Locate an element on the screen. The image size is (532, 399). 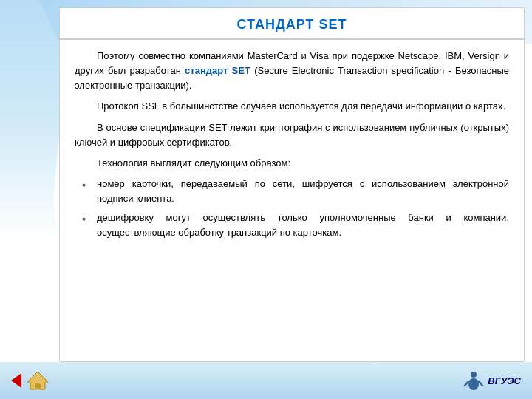
list-item-2-text: дешифровку могут осуществлять только упо… is located at coordinates (303, 225).